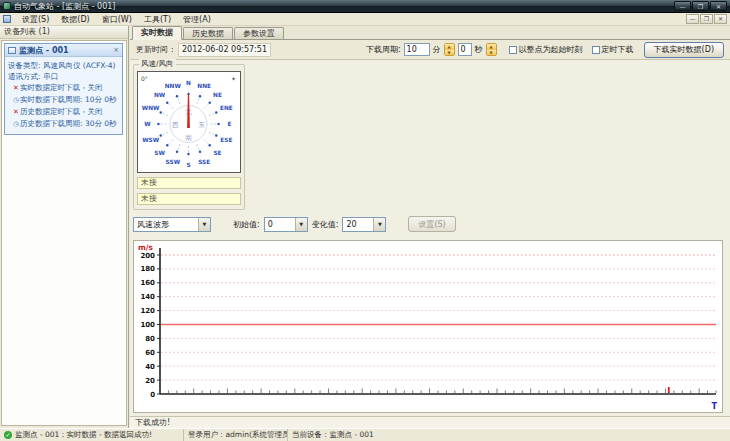  I want to click on waveform-select: 风速波形 ▼, so click(172, 224).